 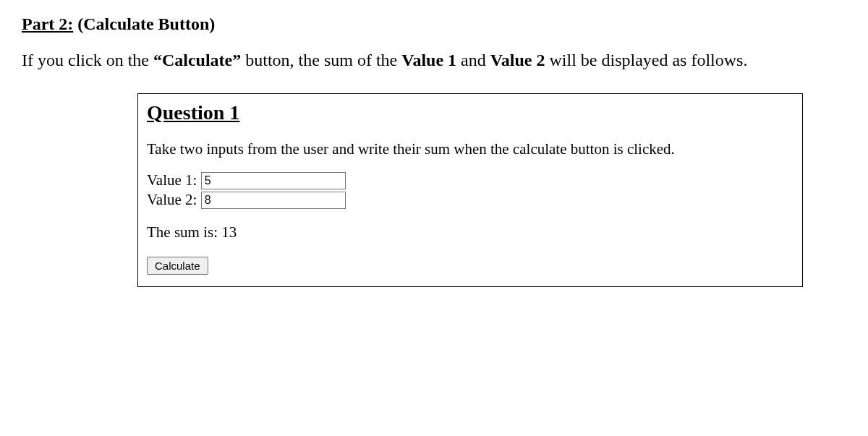 I want to click on section-heading-part: Part 2:, so click(x=48, y=24).